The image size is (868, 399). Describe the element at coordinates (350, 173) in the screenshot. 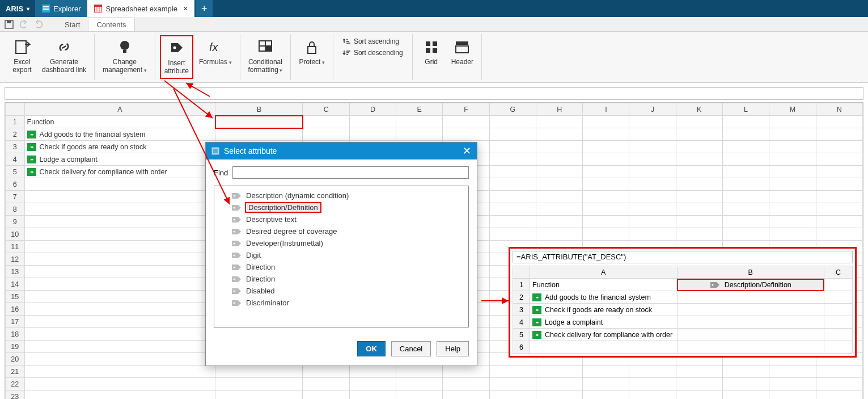

I see `find-input` at that location.